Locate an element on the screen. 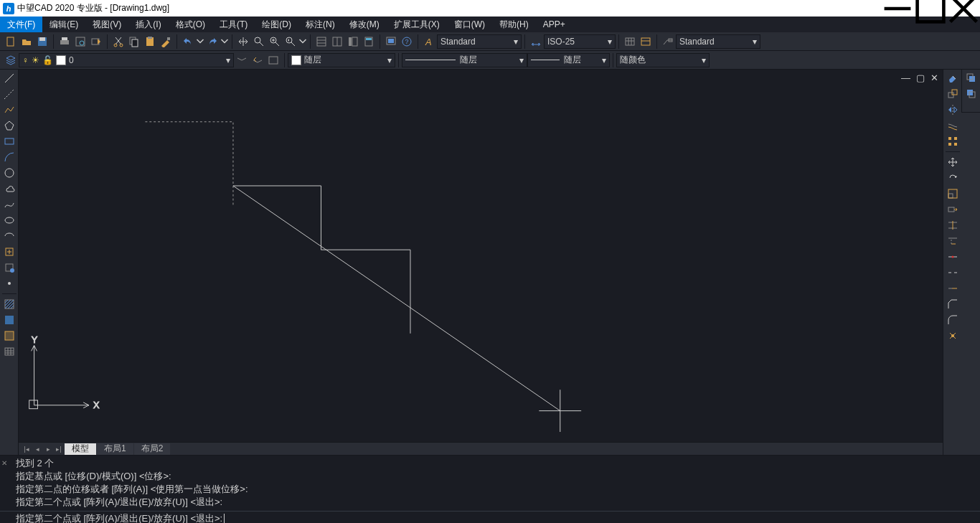 The height and width of the screenshot is (523, 980). properties-icon is located at coordinates (321, 42).